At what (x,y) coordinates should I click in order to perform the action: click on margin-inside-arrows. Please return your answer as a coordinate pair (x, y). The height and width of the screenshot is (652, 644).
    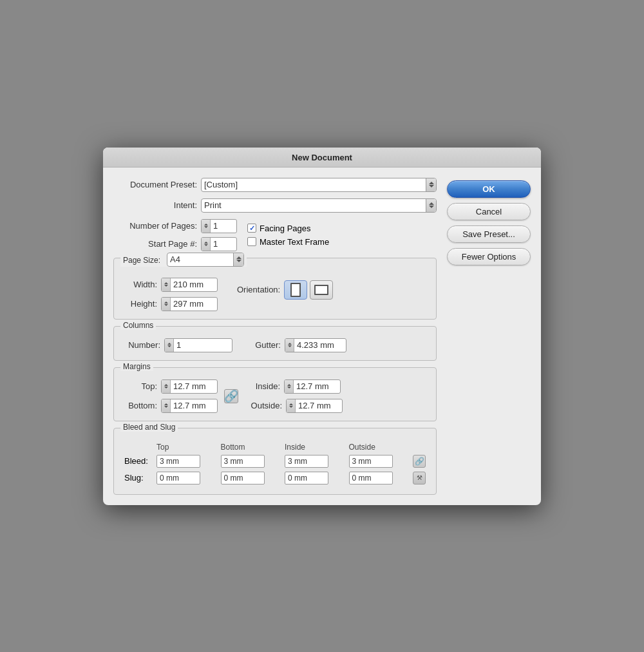
    Looking at the image, I should click on (289, 387).